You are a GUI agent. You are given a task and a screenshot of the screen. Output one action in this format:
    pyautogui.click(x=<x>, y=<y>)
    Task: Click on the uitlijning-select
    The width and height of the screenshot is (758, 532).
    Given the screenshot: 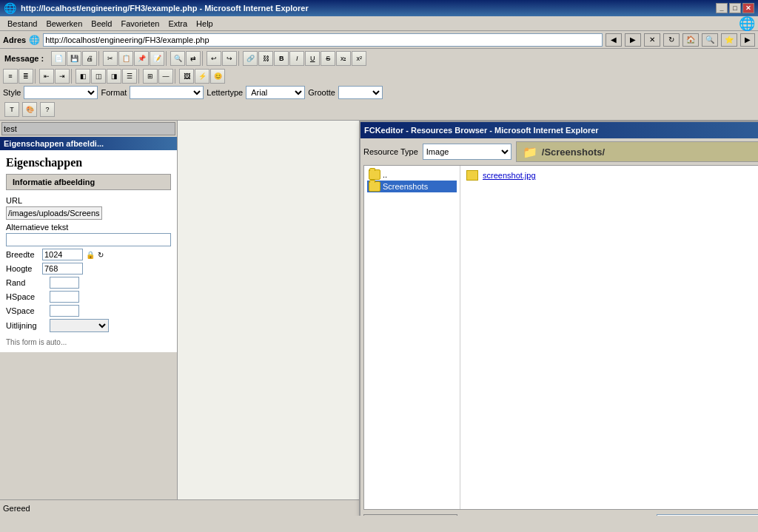 What is the action you would take?
    pyautogui.click(x=79, y=326)
    